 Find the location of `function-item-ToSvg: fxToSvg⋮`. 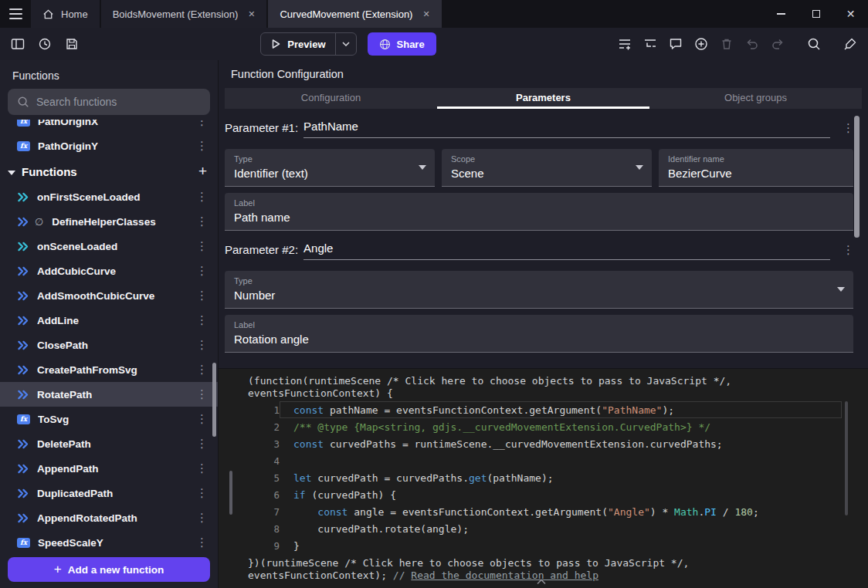

function-item-ToSvg: fxToSvg⋮ is located at coordinates (109, 419).